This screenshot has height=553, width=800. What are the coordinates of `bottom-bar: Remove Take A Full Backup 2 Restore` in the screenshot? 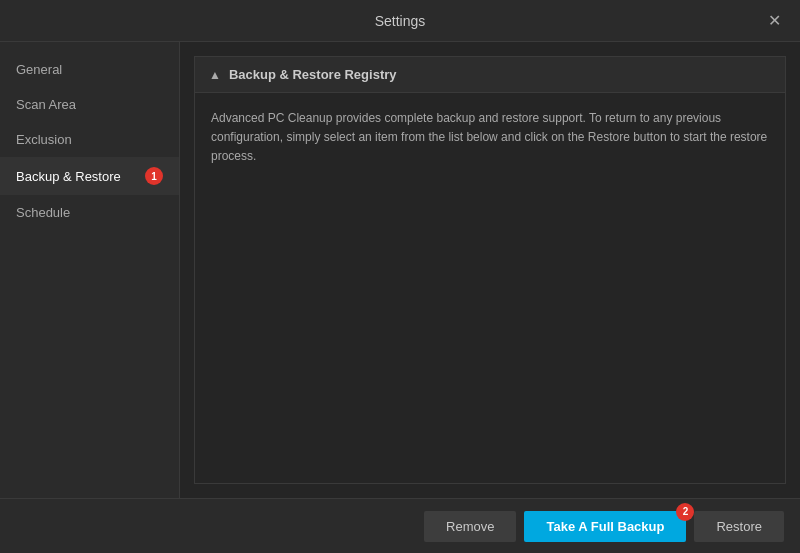 It's located at (400, 526).